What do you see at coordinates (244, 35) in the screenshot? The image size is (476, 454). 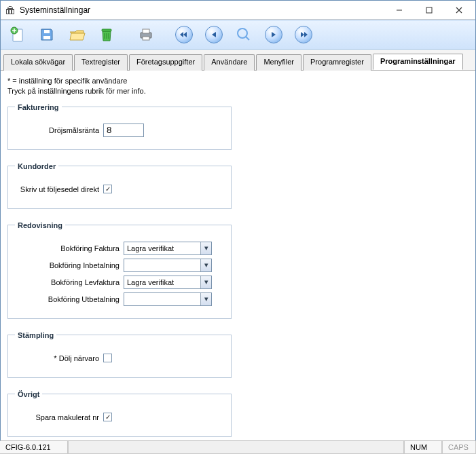 I see `search-button` at bounding box center [244, 35].